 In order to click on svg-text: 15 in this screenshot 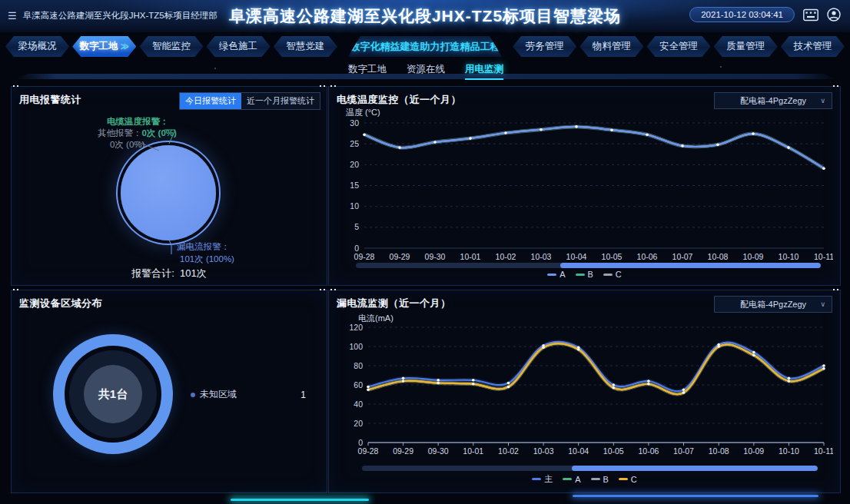, I will do `click(354, 185)`.